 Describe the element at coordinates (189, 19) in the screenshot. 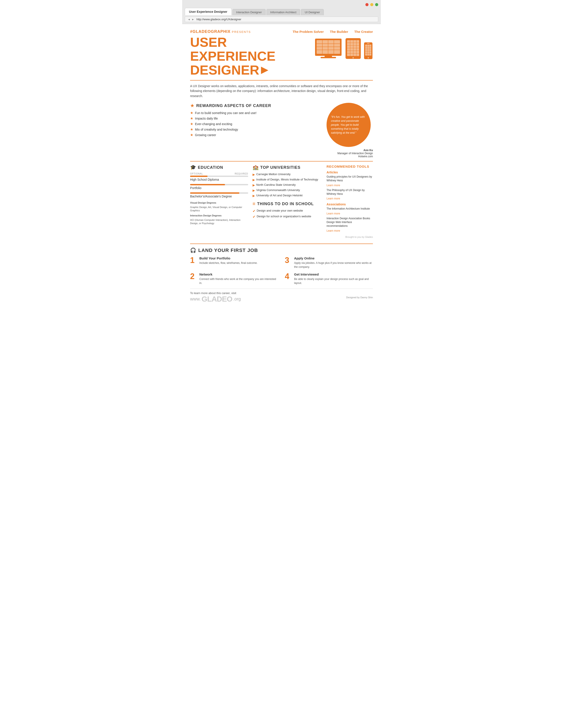

I see `back-arrow: ◄` at that location.